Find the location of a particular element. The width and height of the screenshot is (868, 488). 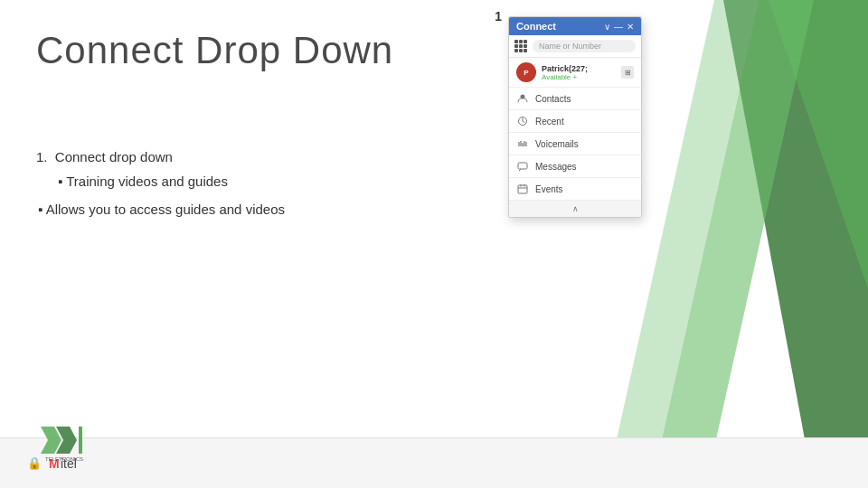

bullet-section: 1. Connect drop down Training videos and… is located at coordinates (434, 183).